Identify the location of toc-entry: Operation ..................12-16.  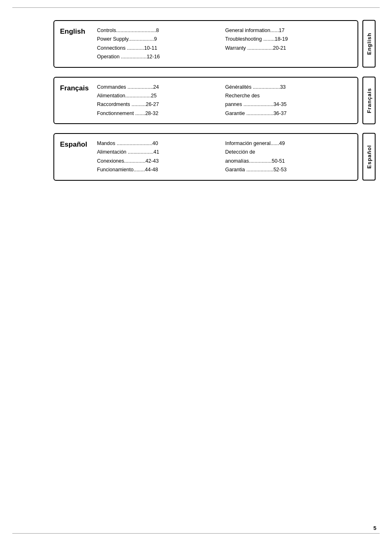
(161, 57).